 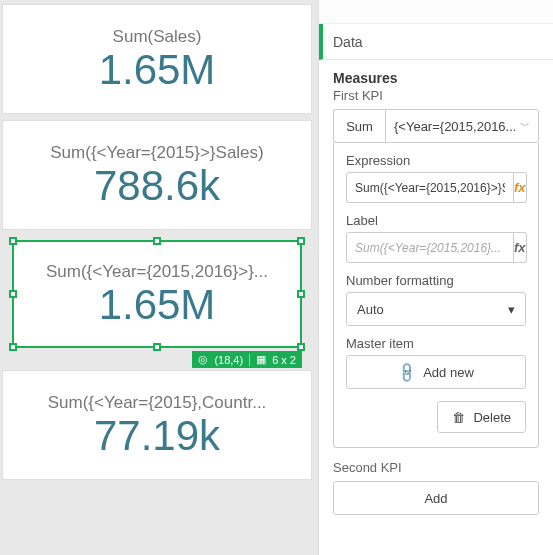 What do you see at coordinates (156, 153) in the screenshot?
I see `kpi-label: Sum({<Year={2015}>}Sales)` at bounding box center [156, 153].